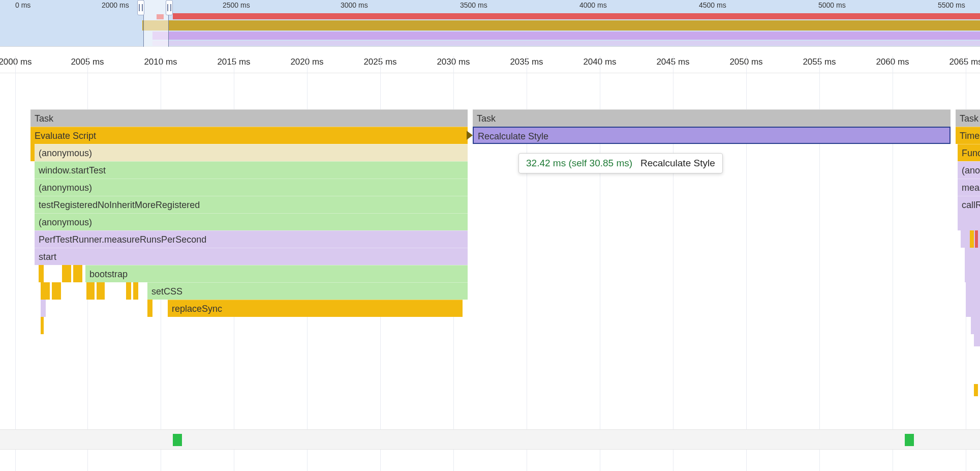 This screenshot has height=471, width=980. Describe the element at coordinates (678, 163) in the screenshot. I see `tooltip-name: Recalculate Style` at that location.